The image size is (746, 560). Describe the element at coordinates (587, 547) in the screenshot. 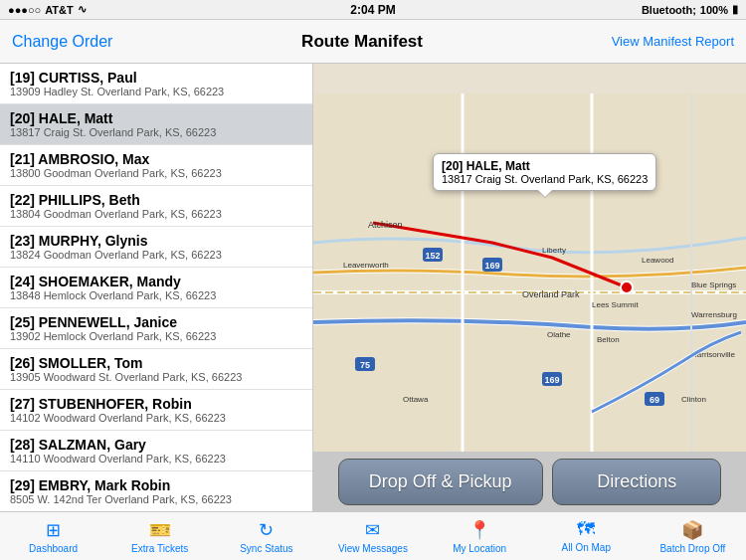

I see `tab-label: All On Map` at that location.